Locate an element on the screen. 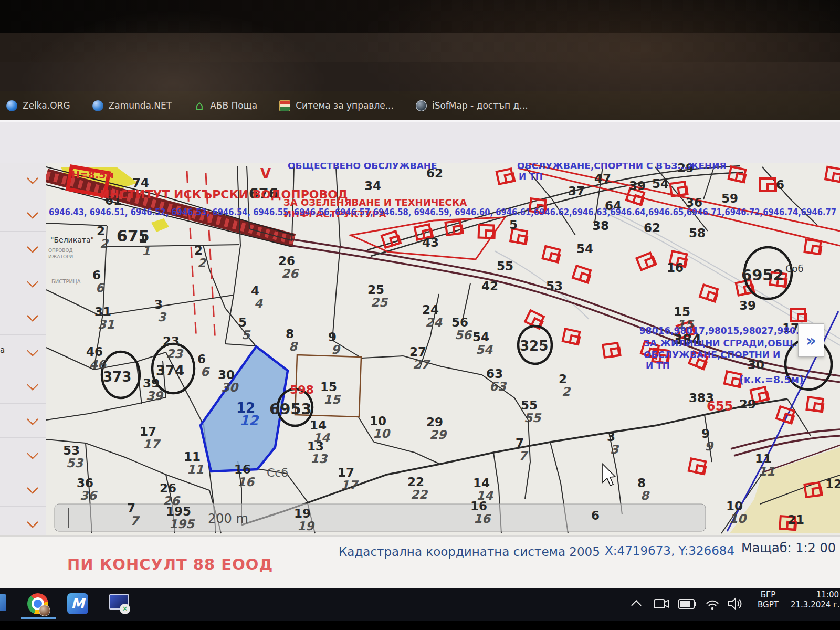 This screenshot has width=840, height=630. parcel-label: 16 is located at coordinates (243, 469).